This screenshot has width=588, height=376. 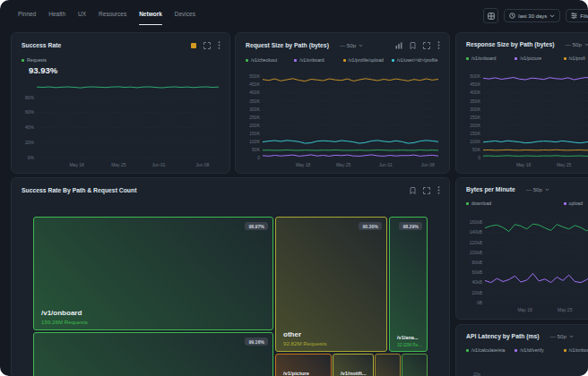 What do you see at coordinates (65, 322) in the screenshot?
I see `cell-request-count: 159.26M Requests` at bounding box center [65, 322].